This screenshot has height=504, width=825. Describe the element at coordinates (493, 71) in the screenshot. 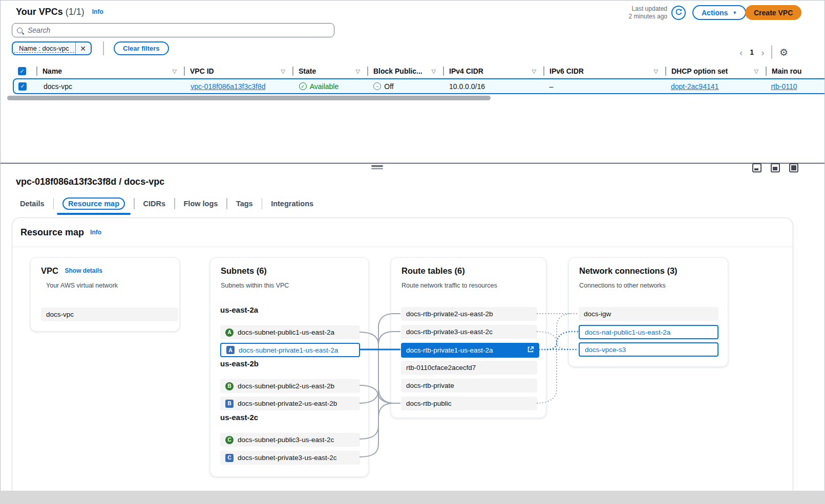

I see `column-header-ipv4-cidr: IPv4 CIDR ▽` at that location.